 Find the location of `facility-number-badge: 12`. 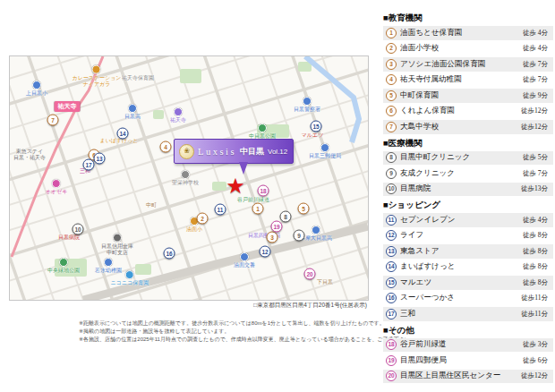

facility-number-badge: 12 is located at coordinates (391, 235).